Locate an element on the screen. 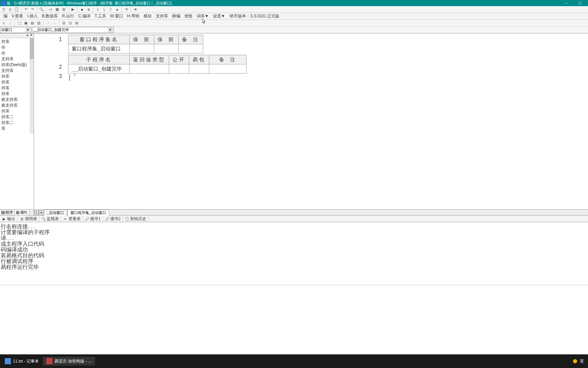 The image size is (588, 368). assembly-table: 窗口程序集名 保 留 保 留 备 注 窗口程序集_启动窗口 is located at coordinates (135, 44).